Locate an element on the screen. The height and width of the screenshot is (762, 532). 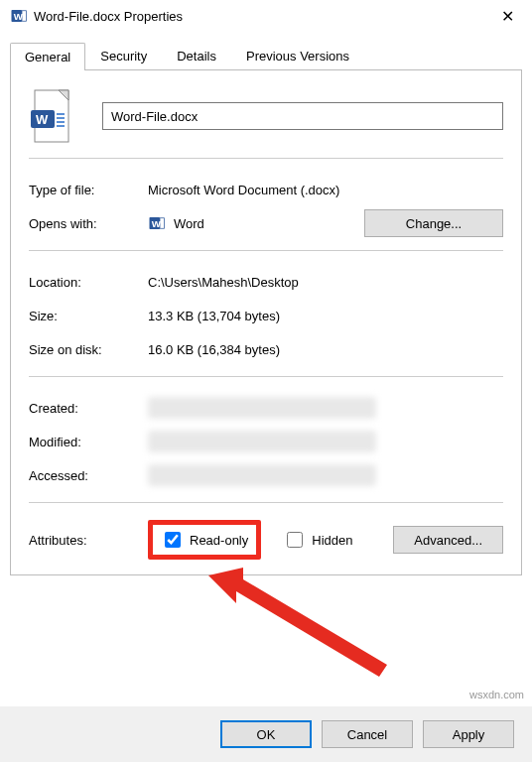
row-size-on-disk: Size on disk: 16.0 KB (16,384 bytes) is located at coordinates (266, 349).